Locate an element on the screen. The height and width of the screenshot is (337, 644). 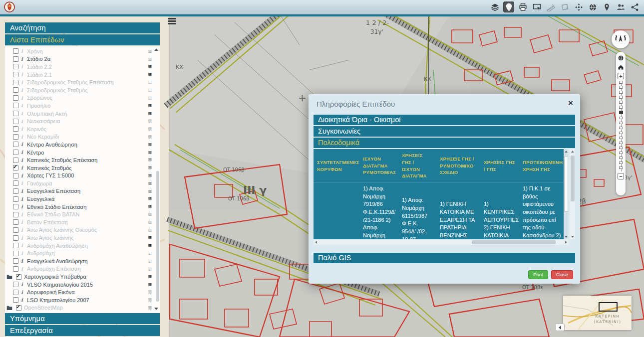
add-marker-icon is located at coordinates (607, 7).